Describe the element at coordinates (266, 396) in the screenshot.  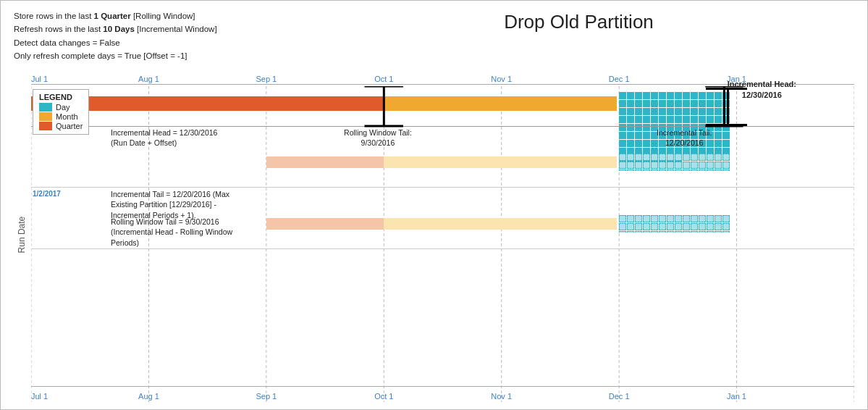
I see `bot-tick-sep1: Sep 1` at that location.